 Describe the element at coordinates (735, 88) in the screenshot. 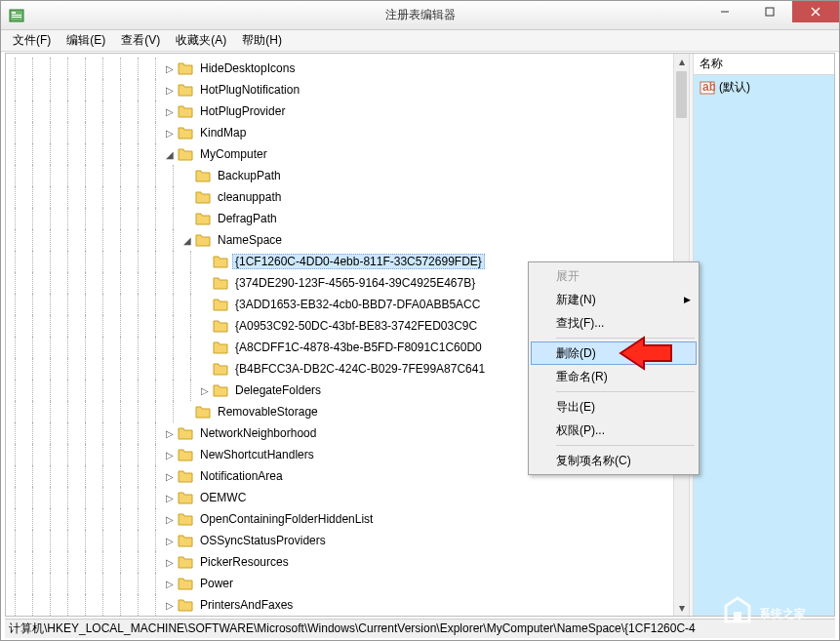

I see `value-name: (默认)` at that location.